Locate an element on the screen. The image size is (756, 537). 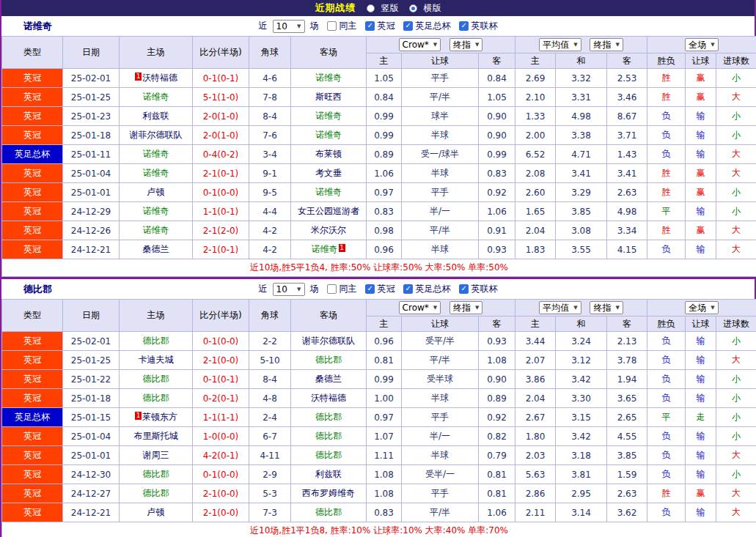
result-handicap: 输 is located at coordinates (701, 399).